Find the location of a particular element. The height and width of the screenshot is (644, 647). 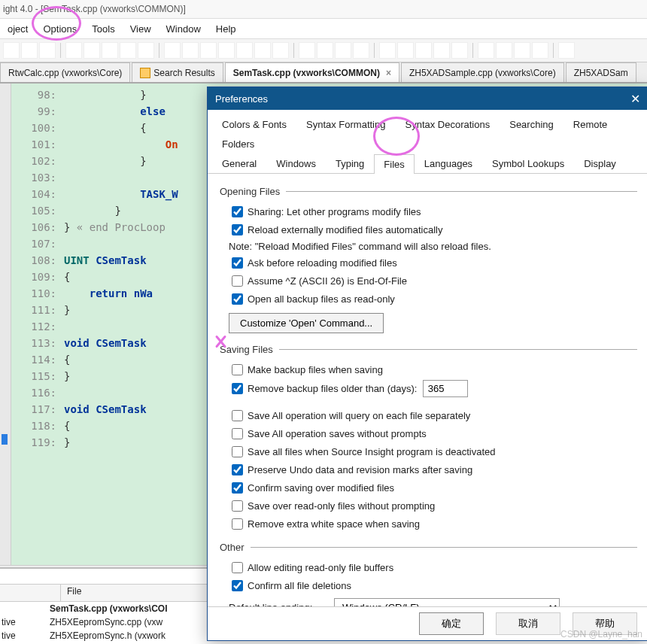

line-ending-select: Windows (CR/LF) is located at coordinates (447, 602).